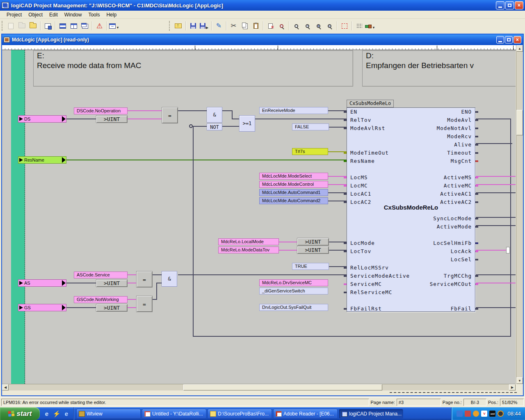 Image resolution: width=525 pixels, height=420 pixels. What do you see at coordinates (484, 413) in the screenshot?
I see `antivirus-icon: V` at bounding box center [484, 413].